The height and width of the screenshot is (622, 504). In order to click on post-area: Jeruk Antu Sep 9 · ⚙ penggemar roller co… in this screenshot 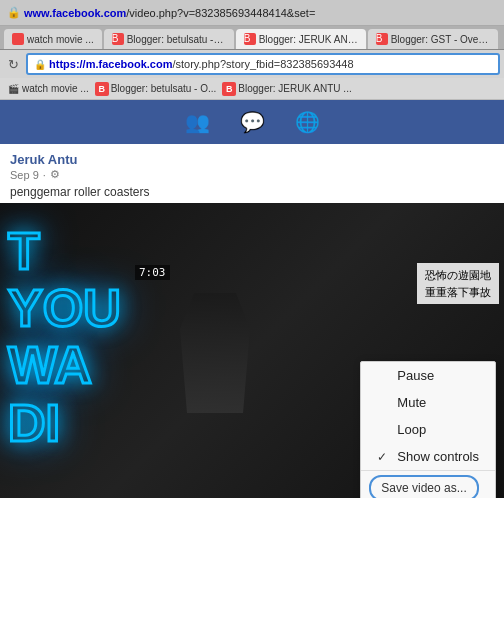, I will do `click(252, 174)`.